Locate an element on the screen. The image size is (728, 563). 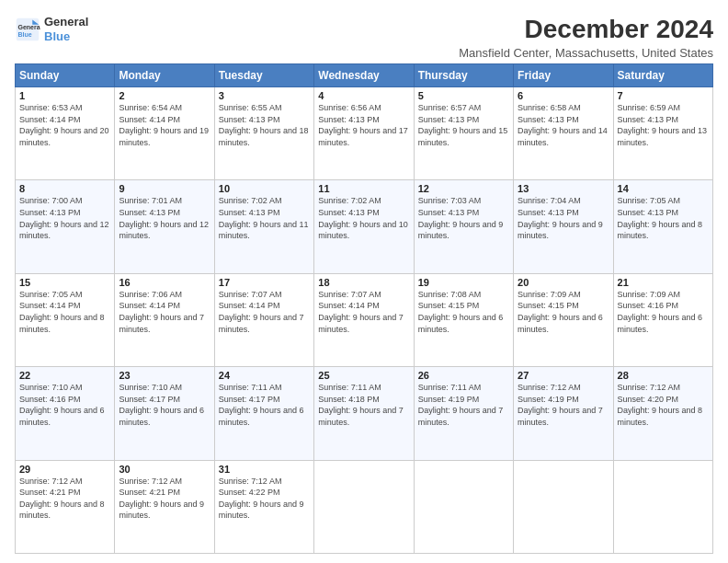
calendar-cell: 28Sunrise: 7:12 AMSunset: 4:20 PMDayligh… is located at coordinates (663, 414).